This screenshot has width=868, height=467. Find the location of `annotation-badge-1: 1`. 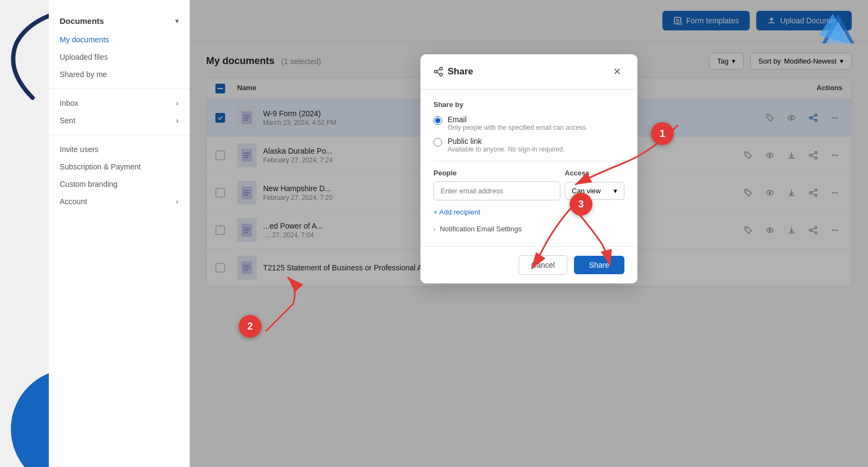

annotation-badge-1: 1 is located at coordinates (662, 134).